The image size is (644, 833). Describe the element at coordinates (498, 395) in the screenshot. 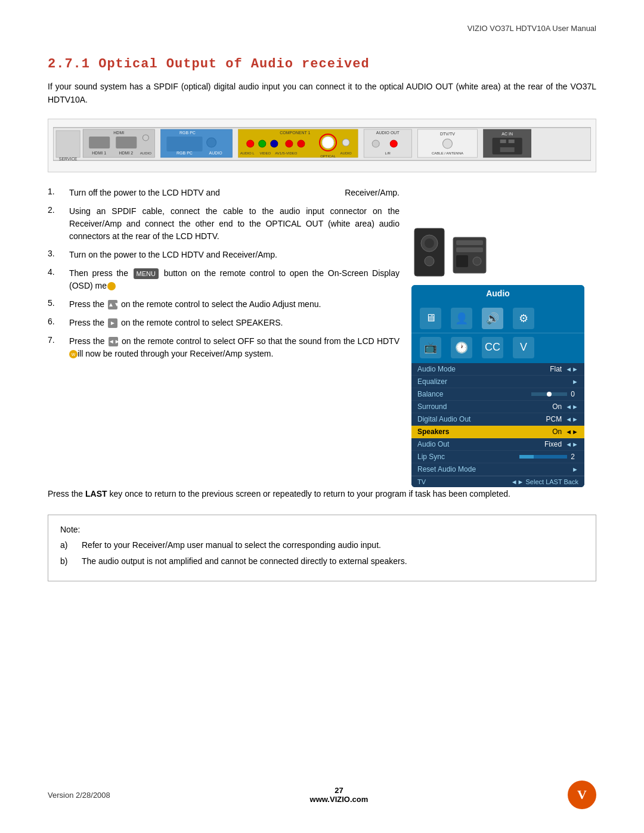

I see `osd-row-balance: Balance 0` at that location.